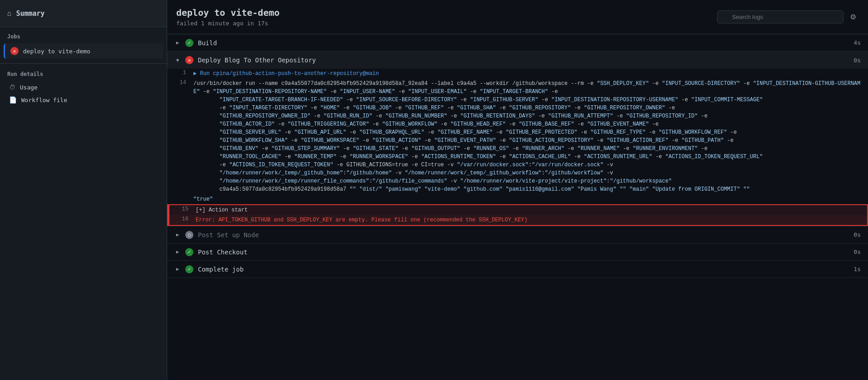 The image size is (868, 380). What do you see at coordinates (178, 195) in the screenshot?
I see `log-line-num-true` at bounding box center [178, 195].